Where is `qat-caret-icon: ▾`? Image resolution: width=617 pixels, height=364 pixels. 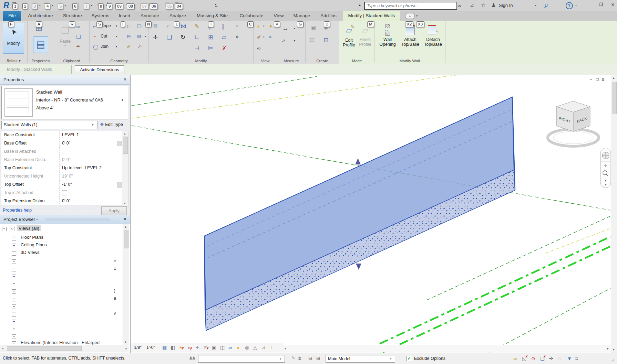 qat-caret-icon: ▾ is located at coordinates (92, 6).